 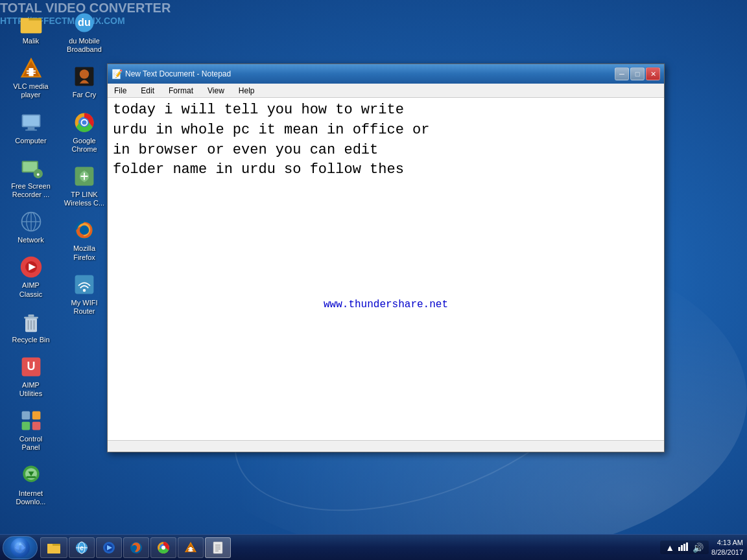 What do you see at coordinates (216, 91) in the screenshot?
I see `menu-view: View` at bounding box center [216, 91].